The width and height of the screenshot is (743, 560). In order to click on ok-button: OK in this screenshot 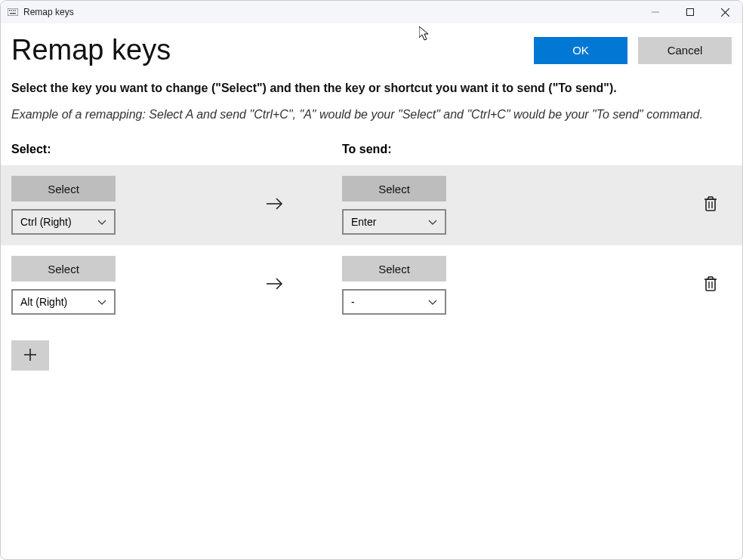, I will do `click(581, 51)`.